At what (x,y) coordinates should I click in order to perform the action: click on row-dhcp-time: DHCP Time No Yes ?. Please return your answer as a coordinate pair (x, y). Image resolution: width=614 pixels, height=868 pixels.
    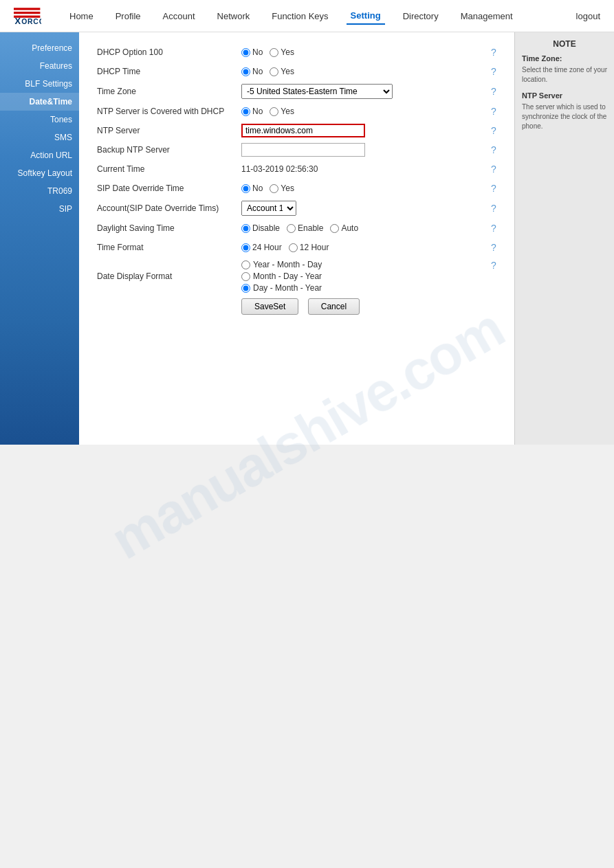
    Looking at the image, I should click on (297, 71).